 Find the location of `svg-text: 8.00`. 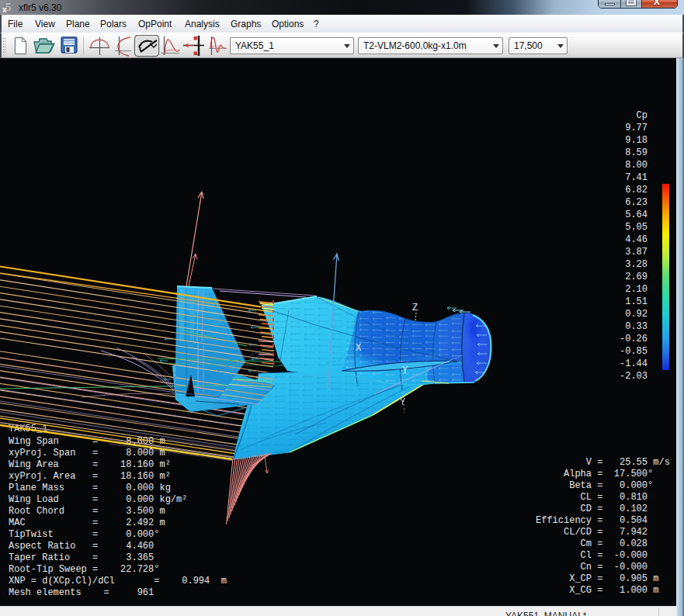

svg-text: 8.00 is located at coordinates (637, 165).